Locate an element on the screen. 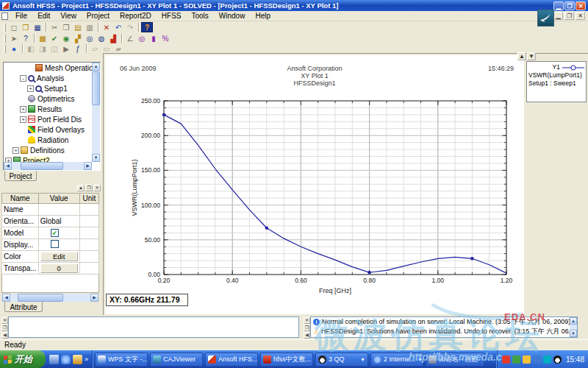 The image size is (588, 368). delete-icon: ✕ is located at coordinates (107, 27).